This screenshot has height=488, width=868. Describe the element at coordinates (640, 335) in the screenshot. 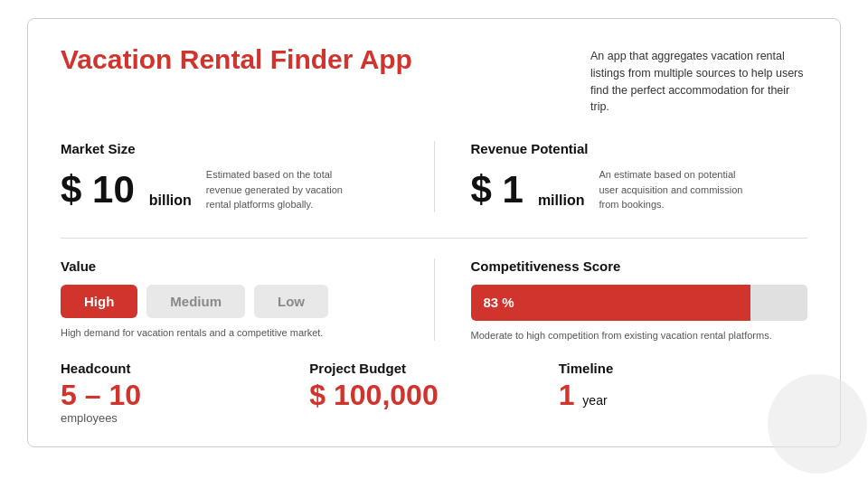

I see `comp-note: Moderate to high competition from existi…` at that location.